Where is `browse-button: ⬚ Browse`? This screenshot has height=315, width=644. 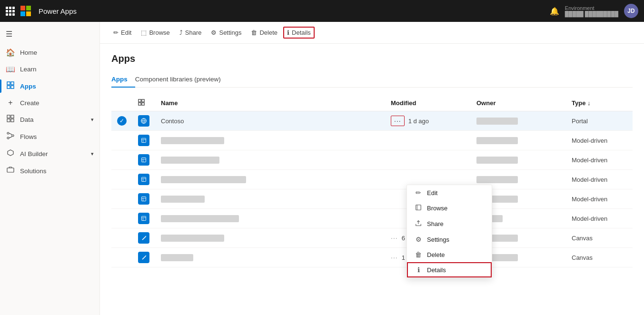
browse-button: ⬚ Browse is located at coordinates (155, 32).